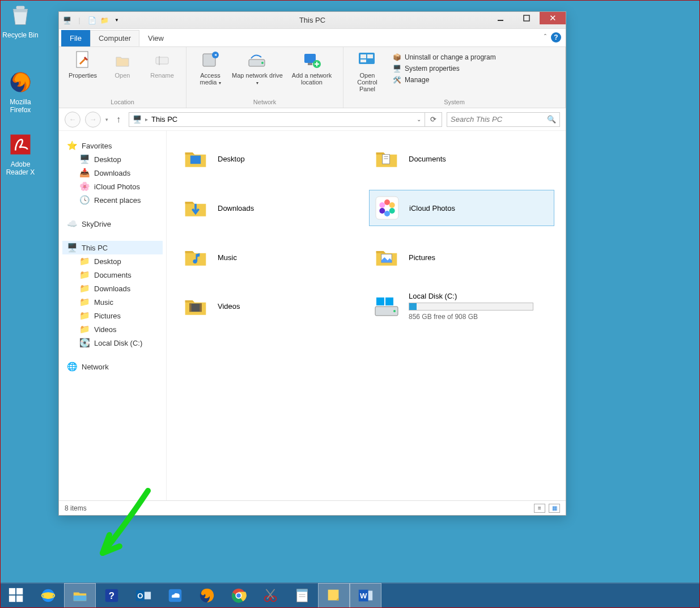  What do you see at coordinates (551, 119) in the screenshot?
I see `search-icon: 🔍` at bounding box center [551, 119].